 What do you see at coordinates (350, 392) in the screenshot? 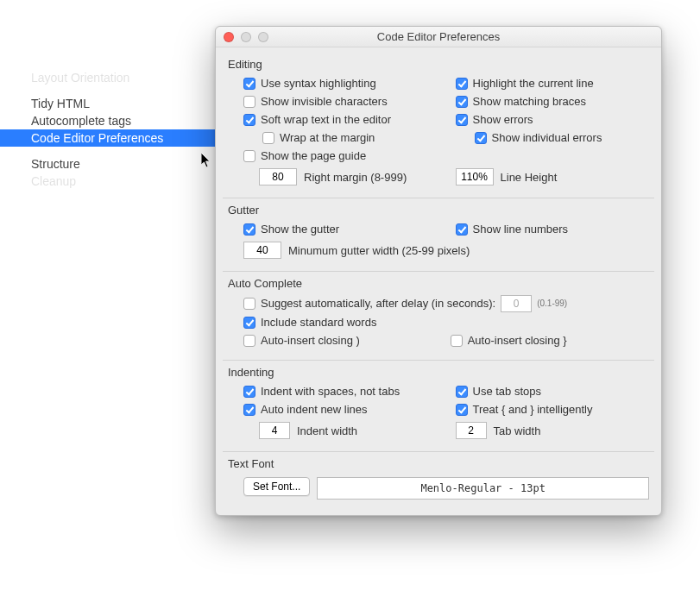
I see `checkbox-indent-spaces: Indent with spaces, not tabs` at bounding box center [350, 392].